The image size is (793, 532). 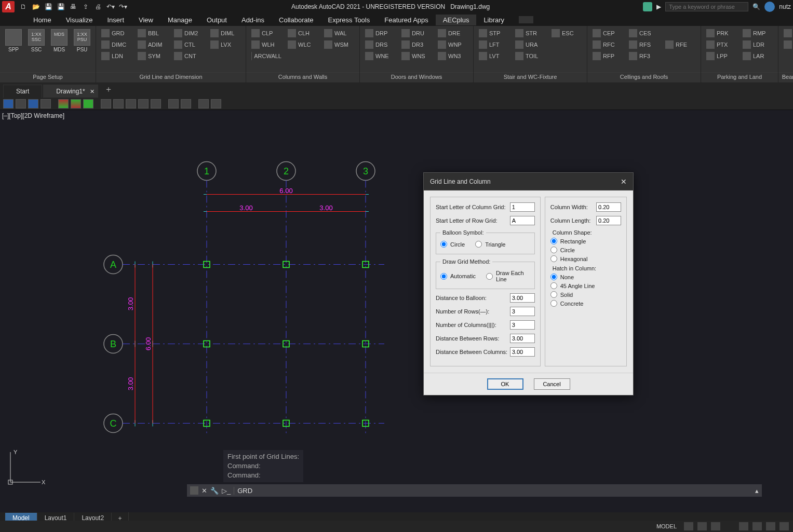 I want to click on cmd-stp: STP, so click(x=494, y=33).